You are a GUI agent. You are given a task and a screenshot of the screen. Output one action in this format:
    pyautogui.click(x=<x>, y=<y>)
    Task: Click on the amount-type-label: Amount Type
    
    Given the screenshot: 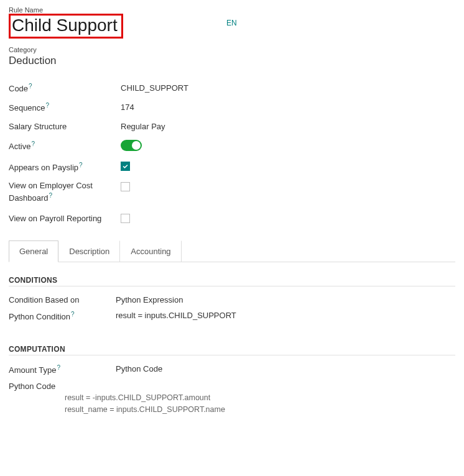 What is the action you would take?
    pyautogui.click(x=32, y=370)
    